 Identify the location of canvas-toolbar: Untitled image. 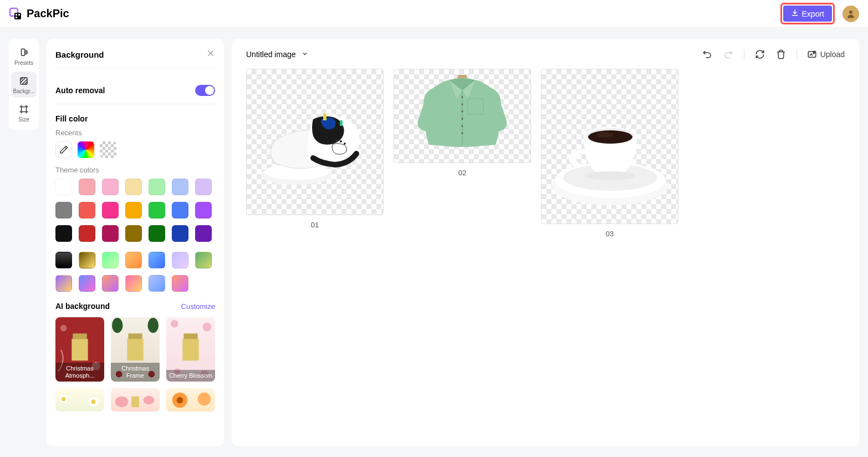
(545, 54).